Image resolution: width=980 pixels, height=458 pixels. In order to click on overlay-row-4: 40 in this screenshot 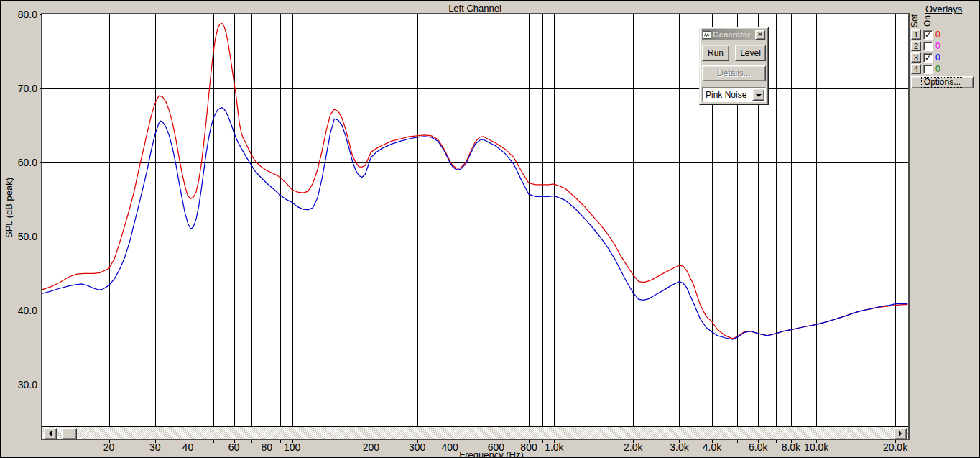, I will do `click(925, 69)`.